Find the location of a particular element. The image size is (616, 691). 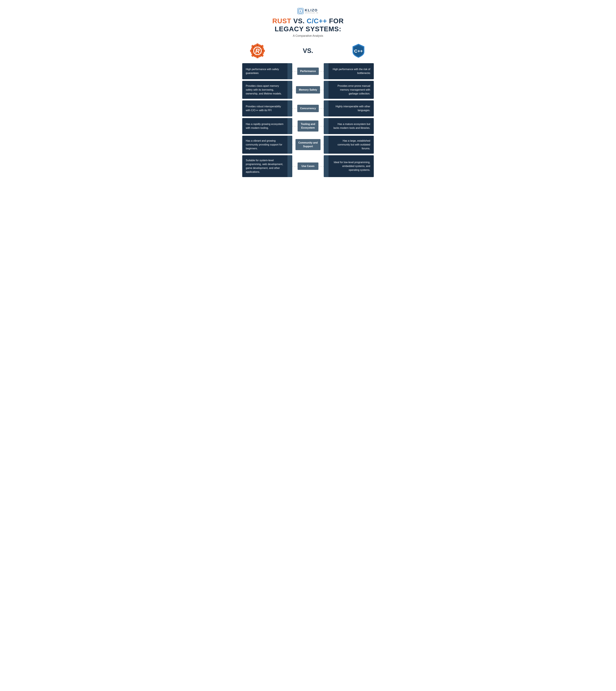

left-text-3: Has a rapidly growing ecosystem with mod… is located at coordinates (265, 126).